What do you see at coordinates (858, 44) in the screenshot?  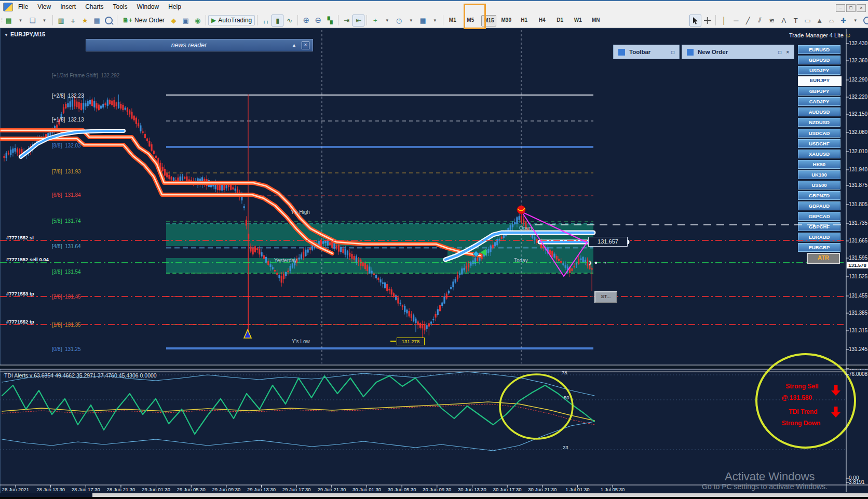 I see `price-axis-label: 132.430` at bounding box center [858, 44].